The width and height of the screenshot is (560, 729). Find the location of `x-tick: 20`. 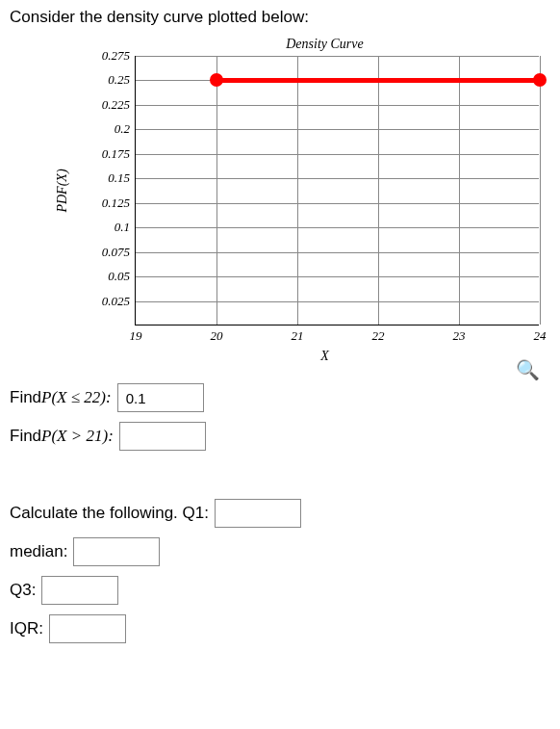

x-tick: 20 is located at coordinates (217, 334).